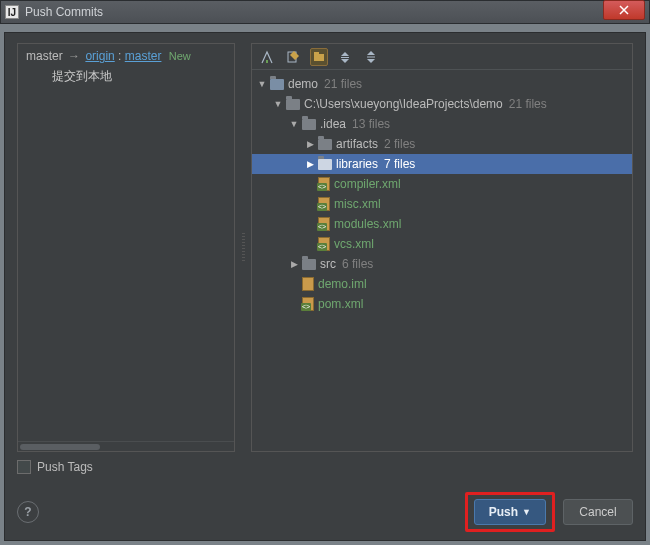 The image size is (650, 545). What do you see at coordinates (345, 57) in the screenshot?
I see `expand-all-button` at bounding box center [345, 57].